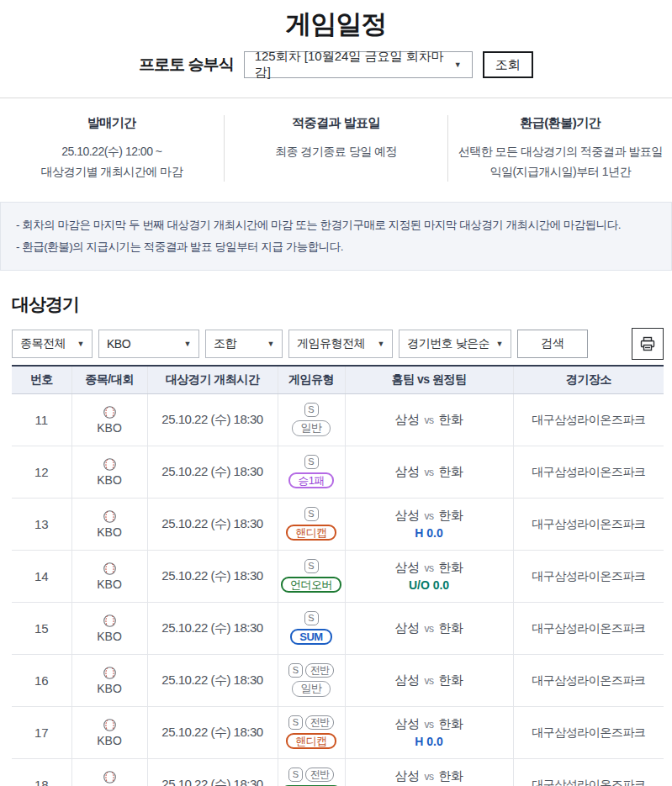 The width and height of the screenshot is (672, 786). Describe the element at coordinates (508, 65) in the screenshot. I see `inquiry-button: 조회` at that location.